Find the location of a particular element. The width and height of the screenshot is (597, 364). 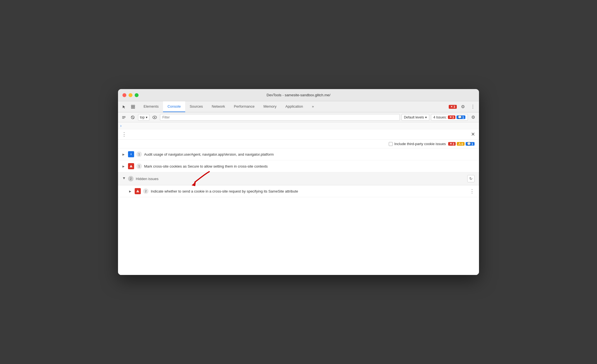

expand-arrow-sub: ▶ is located at coordinates (131, 191).